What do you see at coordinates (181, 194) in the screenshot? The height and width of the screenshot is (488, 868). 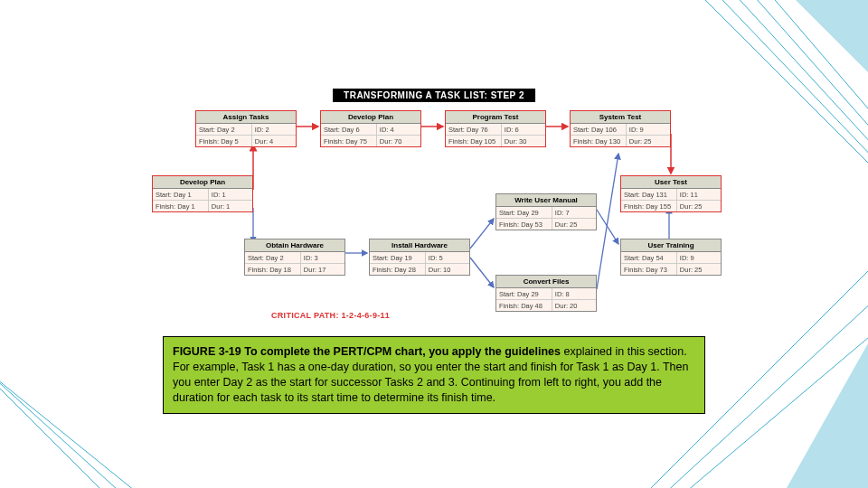 I see `task-start: Start: Day 1` at bounding box center [181, 194].